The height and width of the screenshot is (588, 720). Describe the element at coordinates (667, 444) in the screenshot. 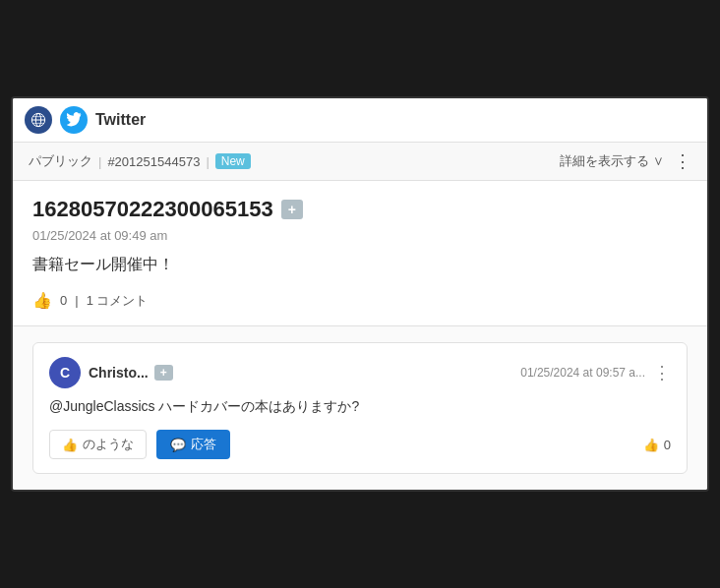

I see `comment-likes-count: 0` at that location.